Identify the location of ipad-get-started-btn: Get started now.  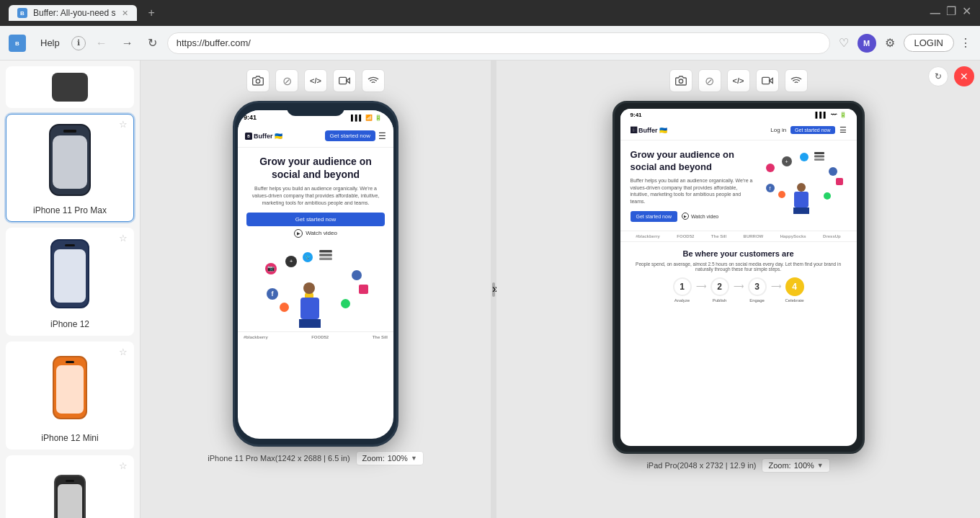
(813, 130).